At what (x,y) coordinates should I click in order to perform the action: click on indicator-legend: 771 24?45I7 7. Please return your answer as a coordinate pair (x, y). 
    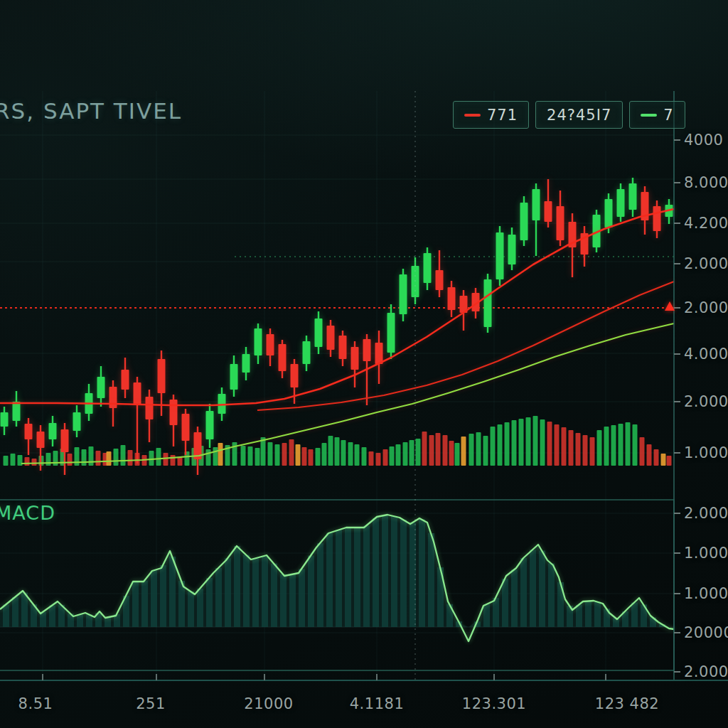
    Looking at the image, I should click on (569, 115).